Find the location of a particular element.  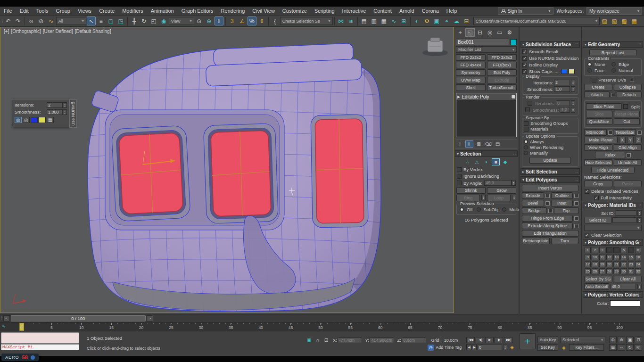

viewport-label-segment: [+] is located at coordinates (7, 31).